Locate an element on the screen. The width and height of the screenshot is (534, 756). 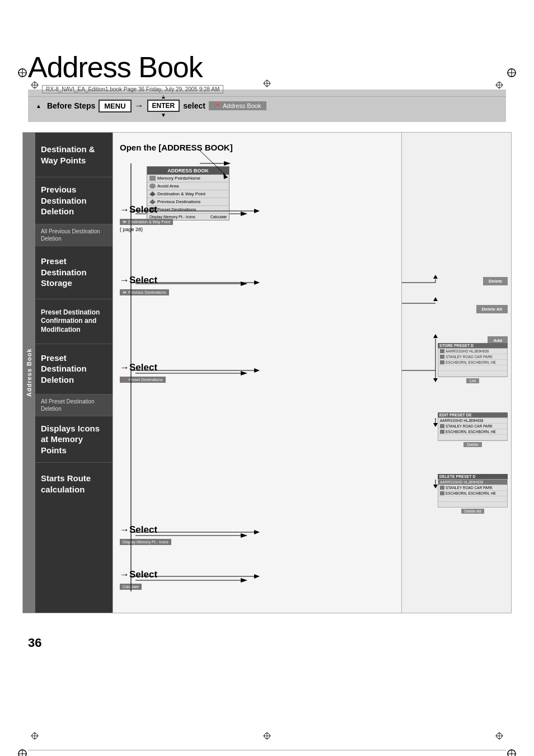
delete-all-button: Delete All is located at coordinates (492, 309).